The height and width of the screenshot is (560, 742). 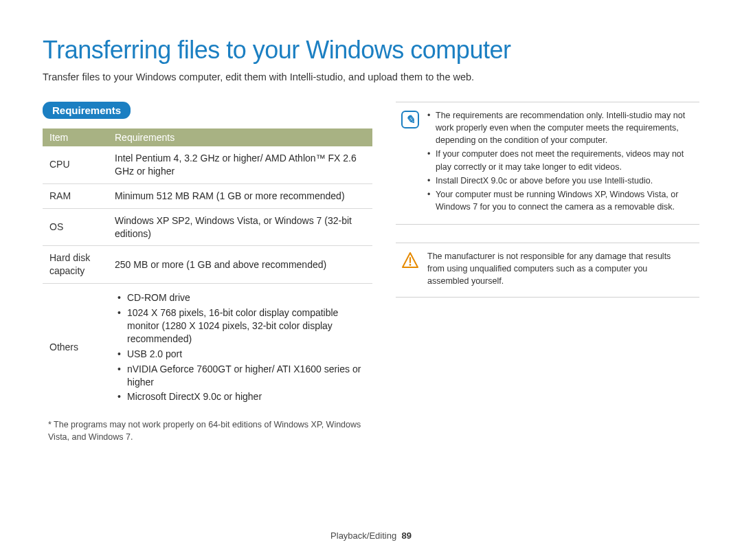 What do you see at coordinates (410, 260) in the screenshot?
I see `warning-icon` at bounding box center [410, 260].